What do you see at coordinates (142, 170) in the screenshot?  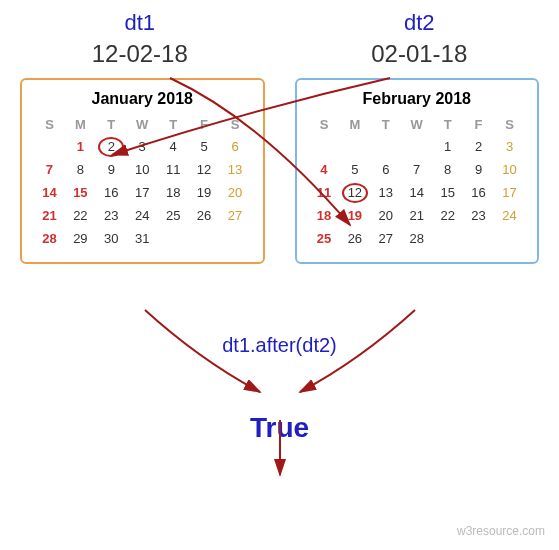 I see `calendar-row: 78910111213` at bounding box center [142, 170].